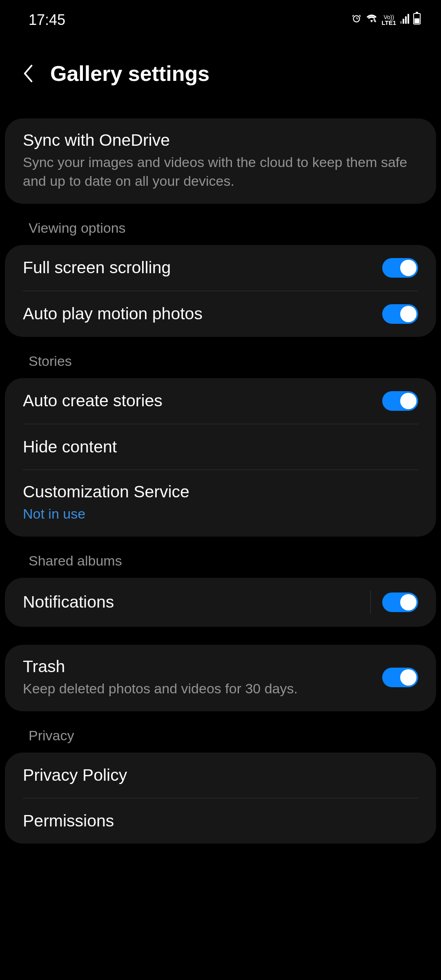  Describe the element at coordinates (220, 161) in the screenshot. I see `sync-onedrive-item: Sync with OneDrive Sync your images and …` at that location.